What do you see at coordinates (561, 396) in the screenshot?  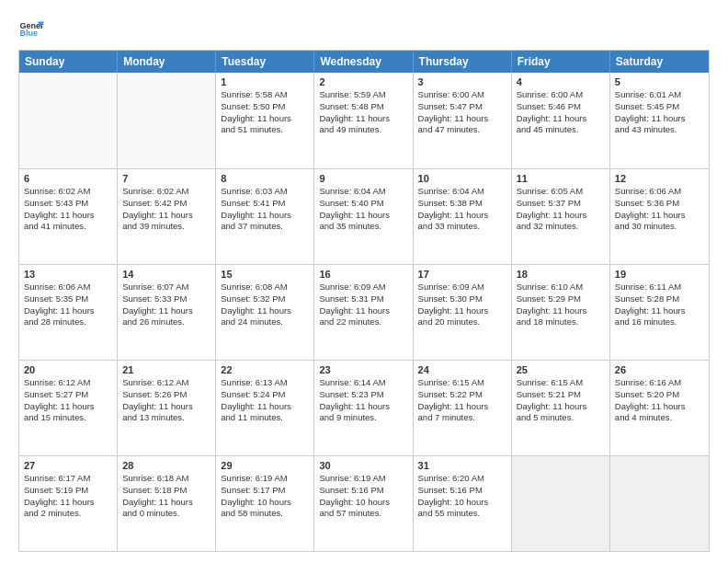 I see `cell-line: Sunset: 5:21 PM` at bounding box center [561, 396].